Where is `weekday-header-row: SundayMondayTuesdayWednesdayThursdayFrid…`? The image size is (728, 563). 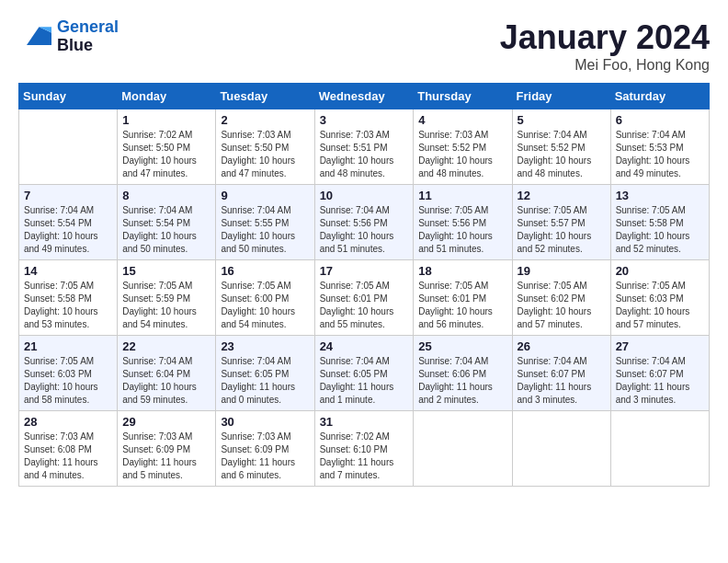
weekday-header-row: SundayMondayTuesdayWednesdayThursdayFrid… is located at coordinates (364, 97).